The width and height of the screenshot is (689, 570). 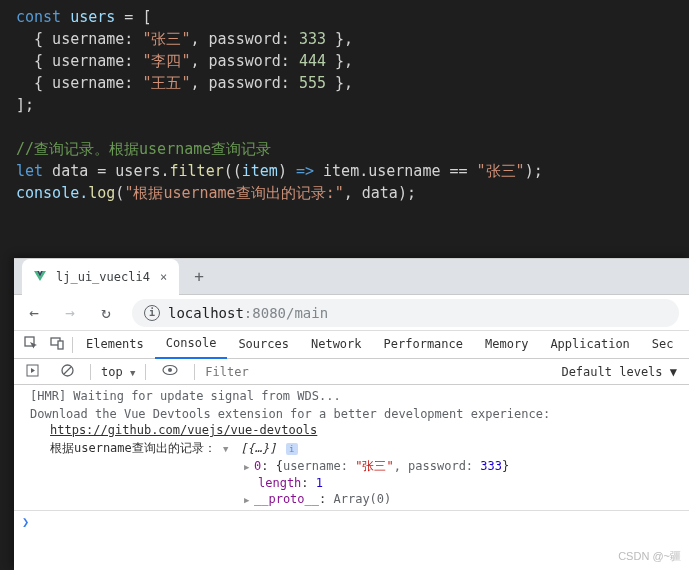 What do you see at coordinates (152, 313) in the screenshot?
I see `site-info-icon: i` at bounding box center [152, 313].